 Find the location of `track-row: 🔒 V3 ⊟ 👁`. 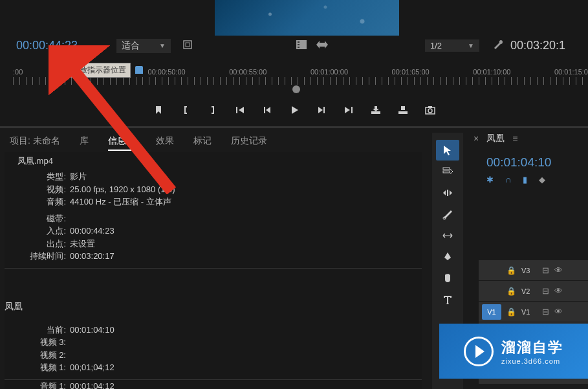

track-row: 🔒 V3 ⊟ 👁 is located at coordinates (533, 271).